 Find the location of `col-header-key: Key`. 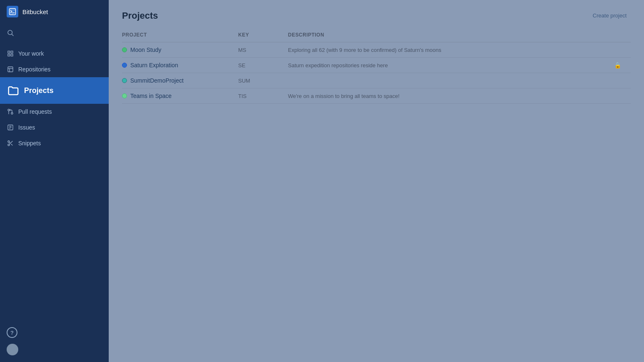

col-header-key: Key is located at coordinates (263, 35).